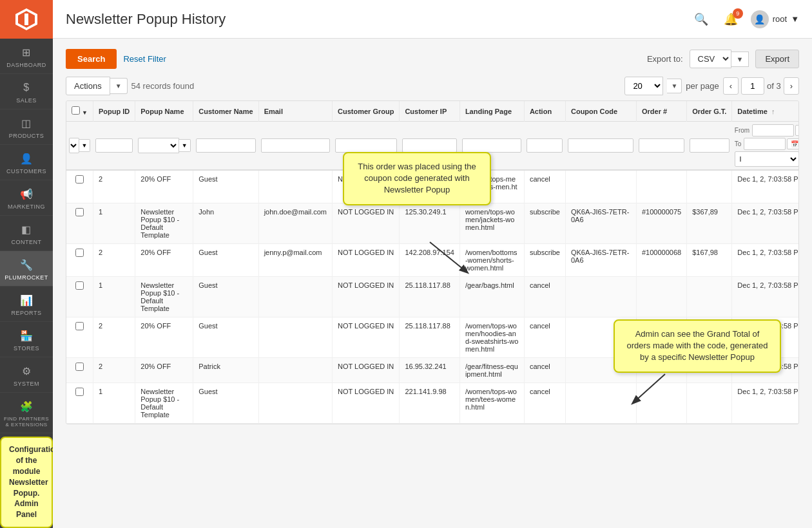 Image resolution: width=812 pixels, height=528 pixels. What do you see at coordinates (492, 146) in the screenshot?
I see `filter-landing-input` at bounding box center [492, 146].